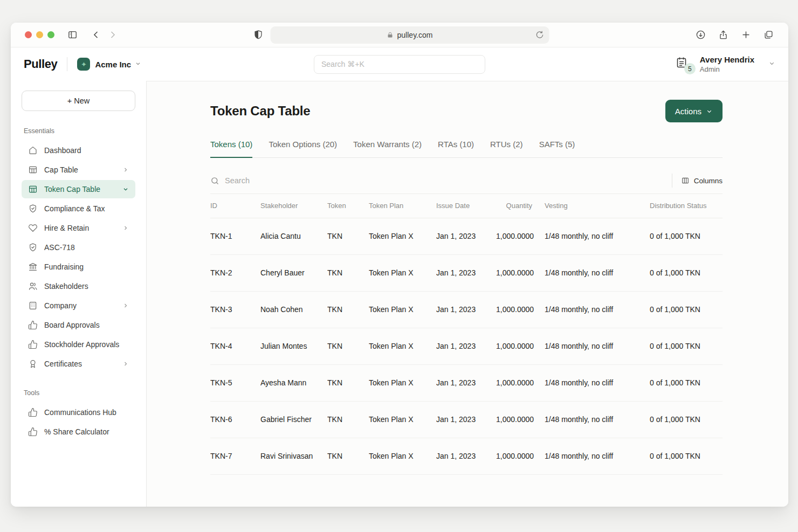 The height and width of the screenshot is (532, 798). I want to click on tab-rtas-10: RTAs (10), so click(456, 149).